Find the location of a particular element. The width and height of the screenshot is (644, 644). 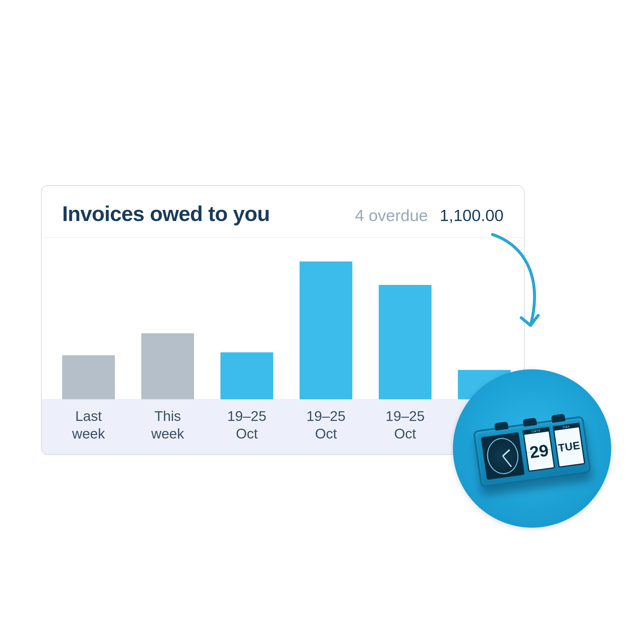

overdue-count-label: 4 overdue is located at coordinates (391, 215).